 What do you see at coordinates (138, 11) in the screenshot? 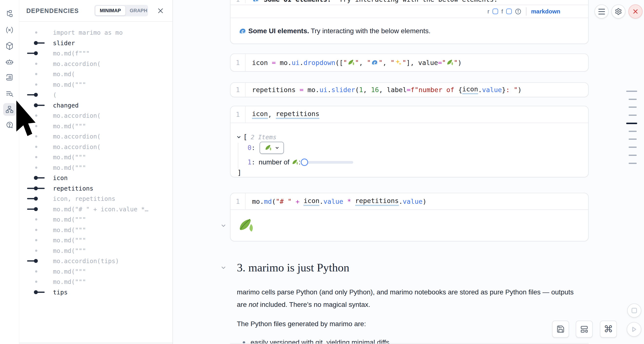
I see `tab-graph: GRAPH` at bounding box center [138, 11].